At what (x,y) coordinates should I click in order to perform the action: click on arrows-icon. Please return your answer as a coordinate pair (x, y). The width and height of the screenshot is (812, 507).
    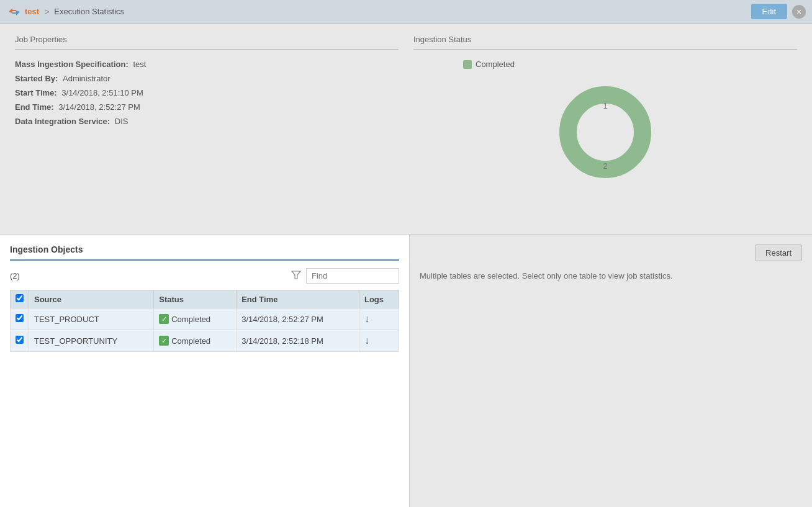
    Looking at the image, I should click on (14, 12).